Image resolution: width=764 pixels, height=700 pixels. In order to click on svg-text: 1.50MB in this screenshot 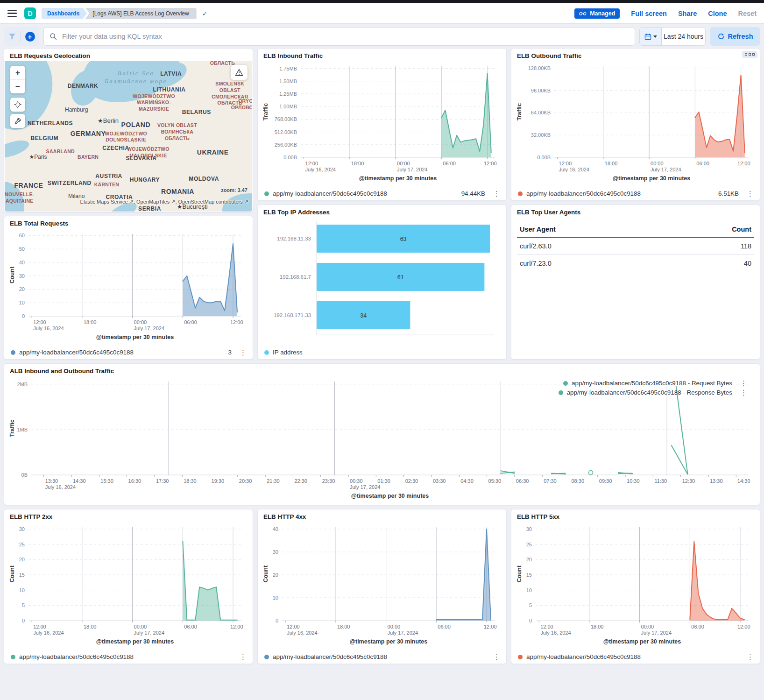, I will do `click(288, 81)`.